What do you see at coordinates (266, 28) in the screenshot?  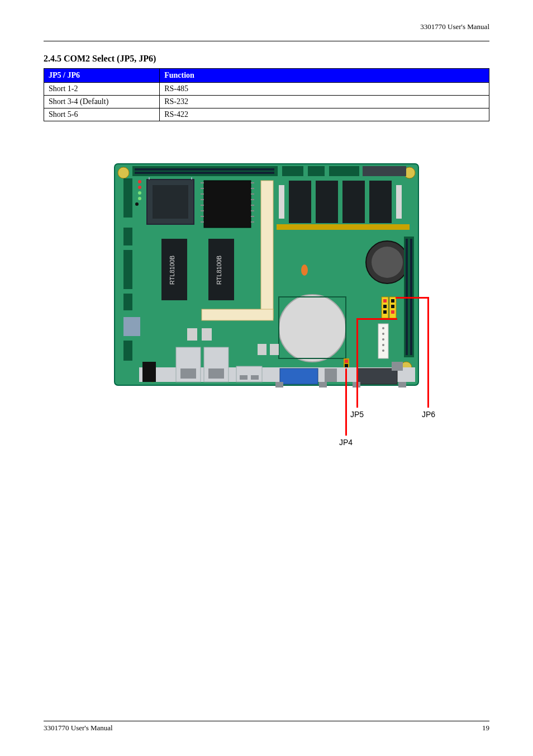 I see `header-right: 3301770 User's Manual` at bounding box center [266, 28].